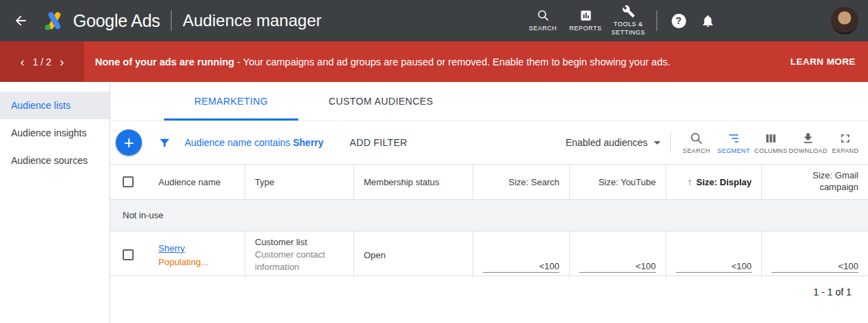 This screenshot has width=868, height=323. Describe the element at coordinates (299, 260) in the screenshot. I see `type-sub: Customer contact information` at that location.